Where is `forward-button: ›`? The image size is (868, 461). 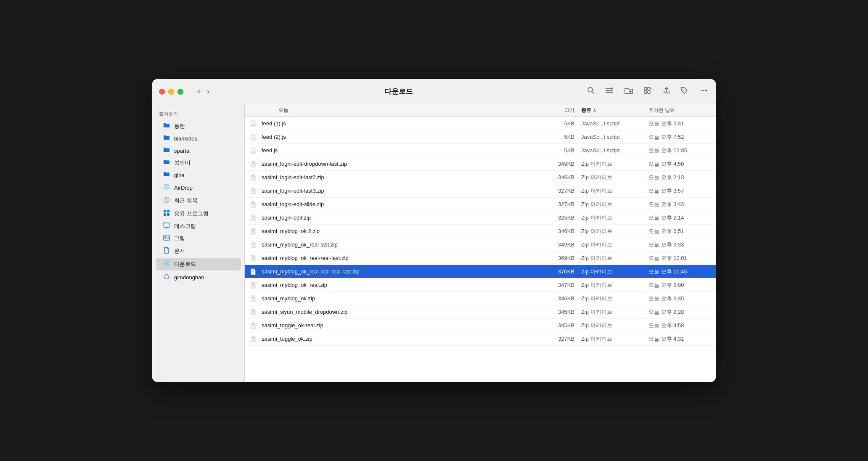 forward-button: › is located at coordinates (208, 92).